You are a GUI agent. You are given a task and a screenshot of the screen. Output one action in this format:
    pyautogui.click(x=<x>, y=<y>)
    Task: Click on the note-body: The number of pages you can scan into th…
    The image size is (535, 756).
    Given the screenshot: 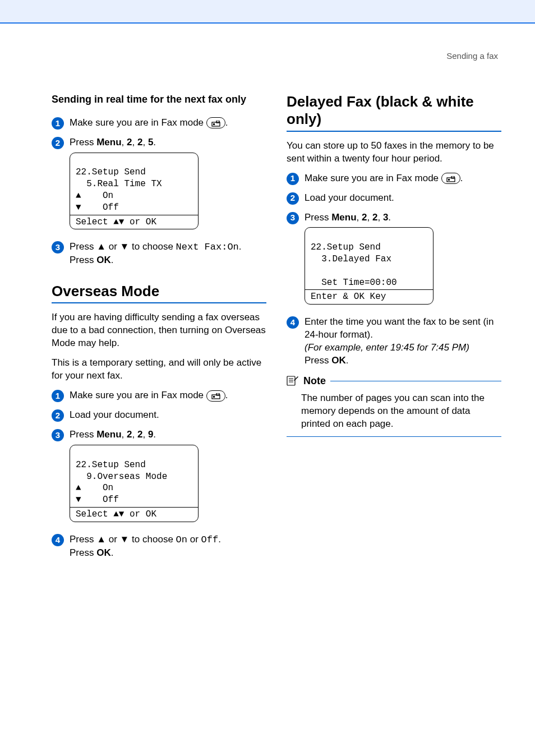 What is the action you would take?
    pyautogui.click(x=394, y=412)
    